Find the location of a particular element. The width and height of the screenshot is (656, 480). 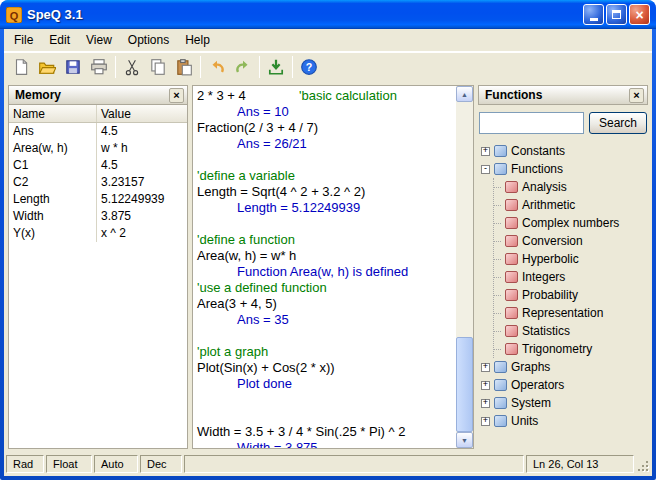

resize-grip is located at coordinates (643, 464).